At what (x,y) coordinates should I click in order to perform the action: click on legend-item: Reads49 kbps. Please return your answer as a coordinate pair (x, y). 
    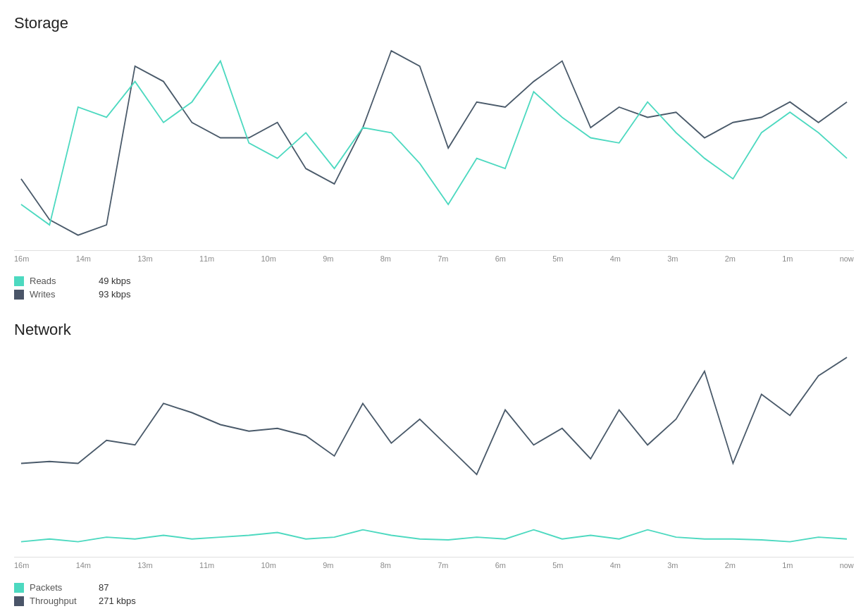
    Looking at the image, I should click on (434, 281).